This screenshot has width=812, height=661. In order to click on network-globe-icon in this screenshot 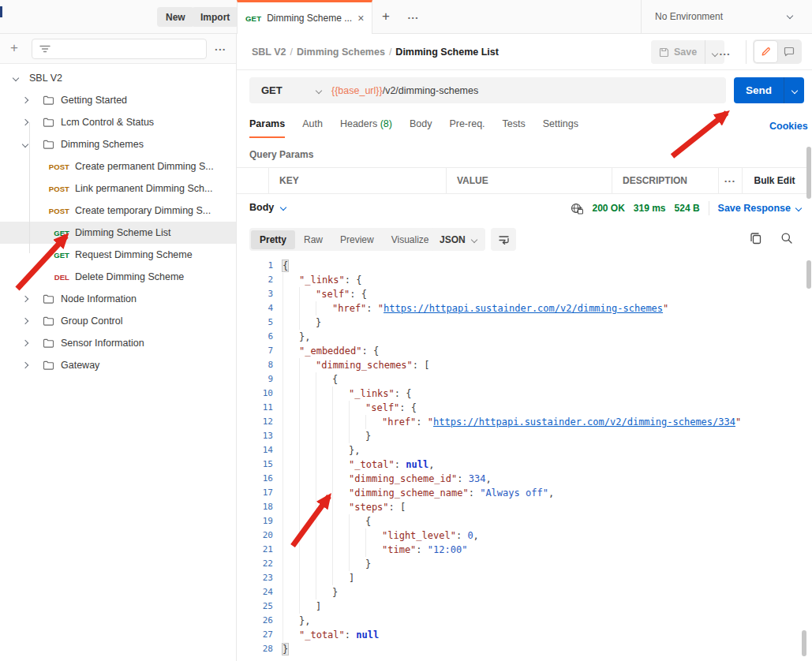, I will do `click(577, 208)`.